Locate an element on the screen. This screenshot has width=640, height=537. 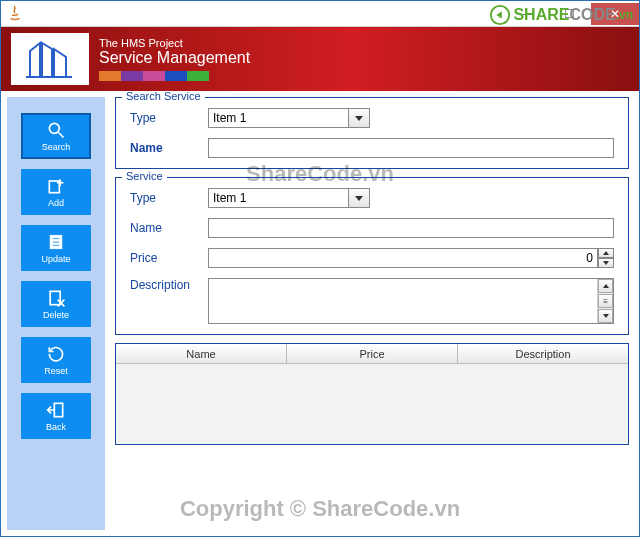
color-swatches is located at coordinates (154, 76).